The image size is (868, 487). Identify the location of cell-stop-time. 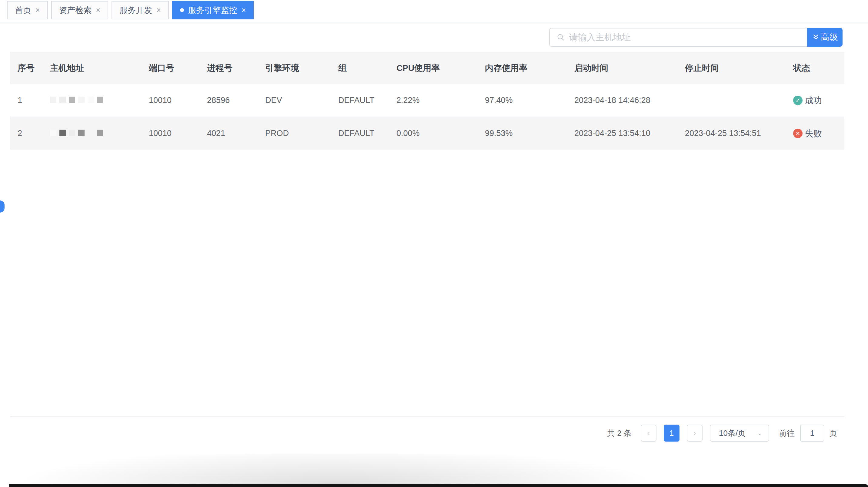
(731, 100).